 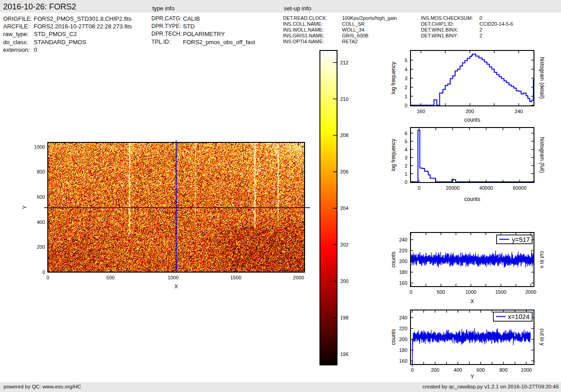 I want to click on svg-text: 210, so click(x=344, y=99).